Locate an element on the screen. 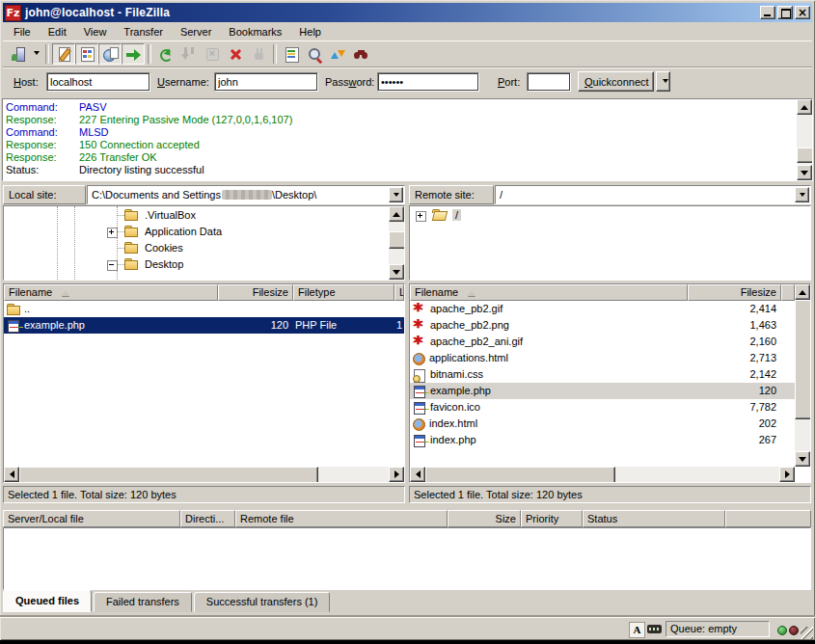 The image size is (815, 644). filter-button is located at coordinates (291, 54).